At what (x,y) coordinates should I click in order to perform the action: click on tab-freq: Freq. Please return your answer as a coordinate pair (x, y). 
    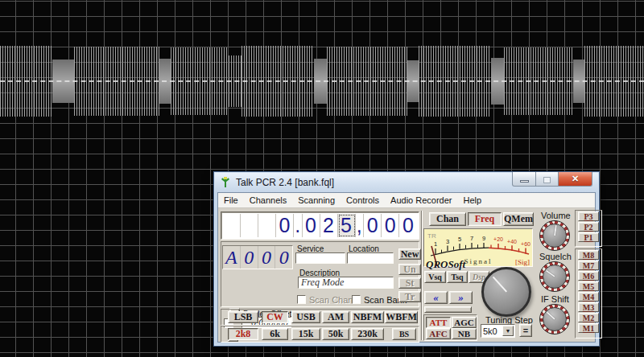
    Looking at the image, I should click on (485, 219).